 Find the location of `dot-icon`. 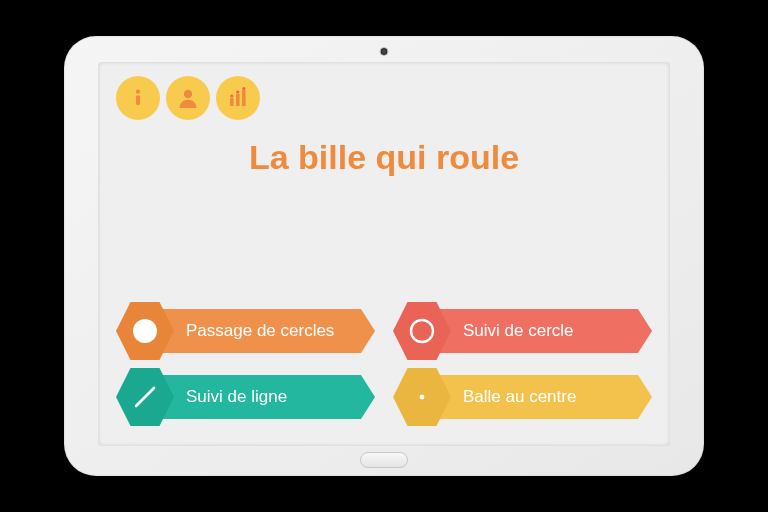

dot-icon is located at coordinates (422, 397).